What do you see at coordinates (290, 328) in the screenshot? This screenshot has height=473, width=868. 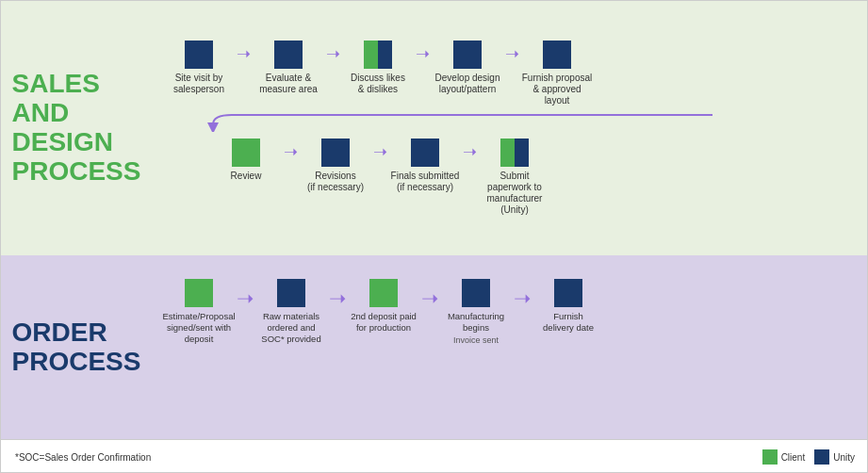 I see `step-label: Raw materialsordered andSOC* provided` at bounding box center [290, 328].